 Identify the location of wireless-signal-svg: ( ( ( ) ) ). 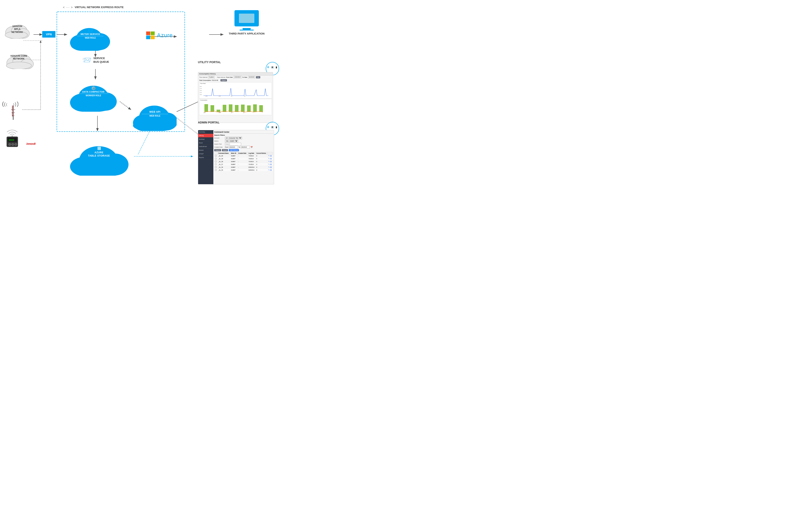
(10, 108).